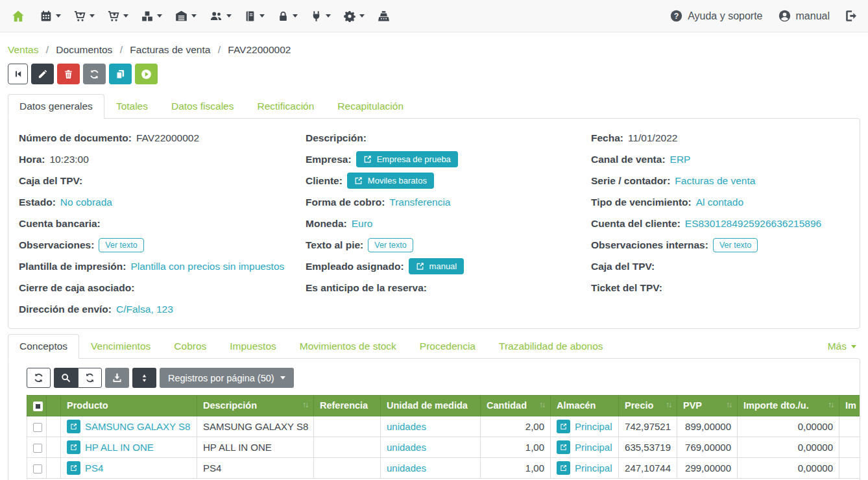 The image size is (868, 480). Describe the element at coordinates (121, 245) in the screenshot. I see `observaciones-ver-texto-button: Ver texto` at that location.